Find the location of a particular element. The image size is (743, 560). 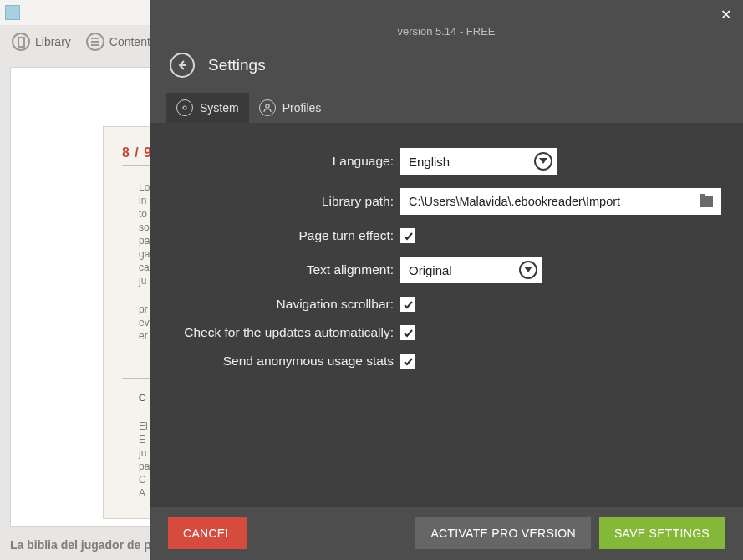

book-icon is located at coordinates (21, 42).